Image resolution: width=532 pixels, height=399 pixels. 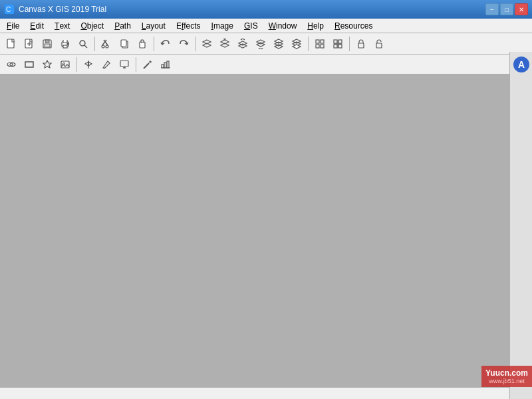 What do you see at coordinates (8, 9) in the screenshot?
I see `svg-text: C` at bounding box center [8, 9].